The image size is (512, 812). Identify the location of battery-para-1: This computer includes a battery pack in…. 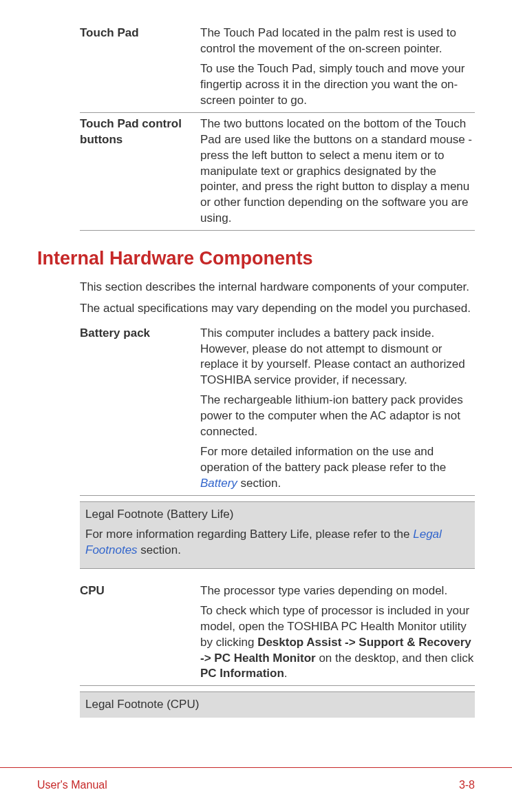
(337, 357).